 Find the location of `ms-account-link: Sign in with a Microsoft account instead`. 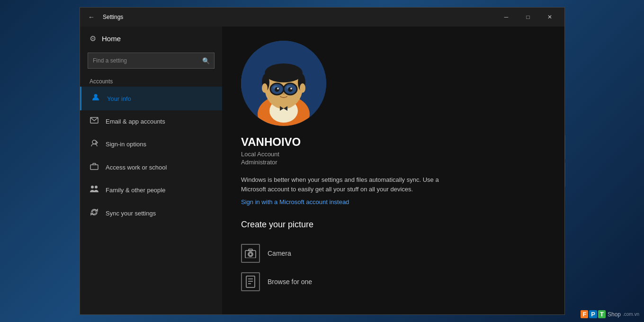

ms-account-link: Sign in with a Microsoft account instead is located at coordinates (393, 202).